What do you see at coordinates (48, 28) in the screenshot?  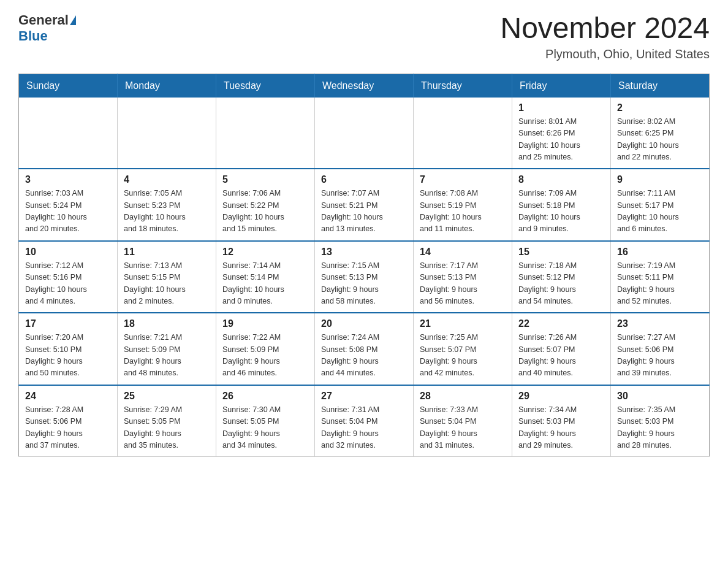 I see `logo: General Blue` at bounding box center [48, 28].